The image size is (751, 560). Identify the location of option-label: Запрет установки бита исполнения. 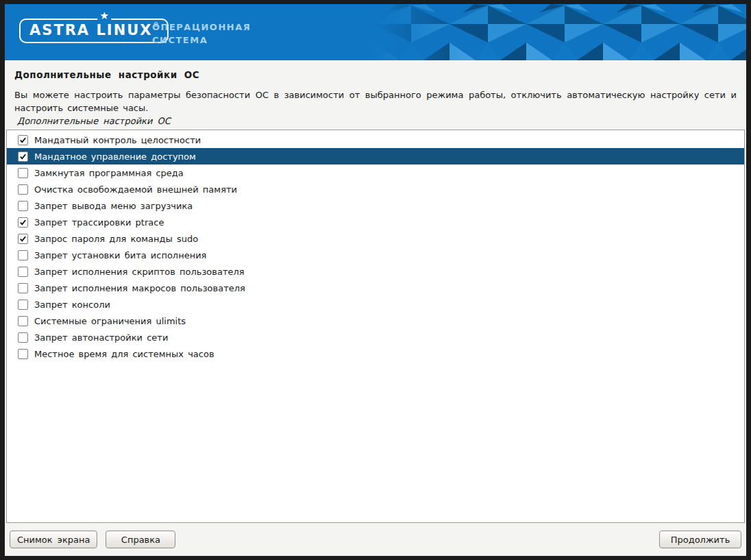
(121, 255).